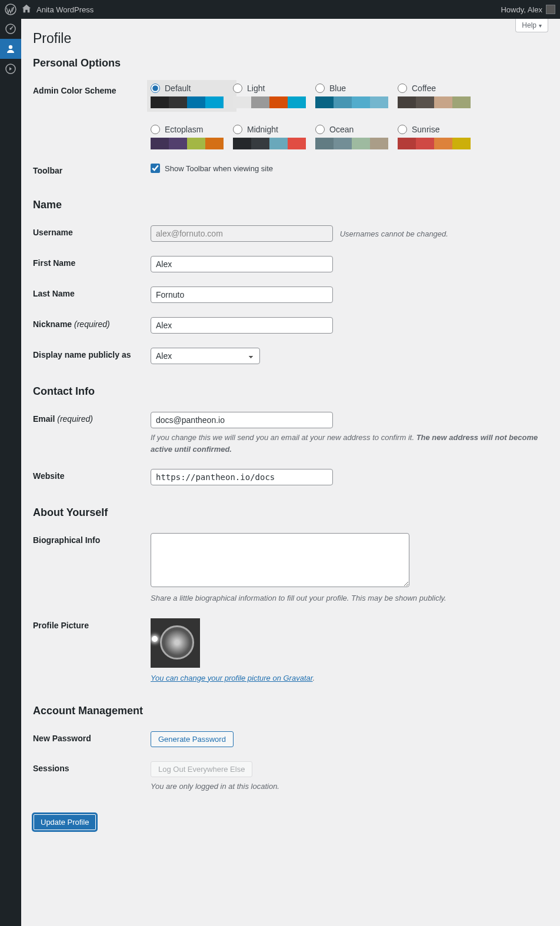 This screenshot has height=926, width=560. I want to click on color-scheme-label: Sunrise, so click(426, 129).